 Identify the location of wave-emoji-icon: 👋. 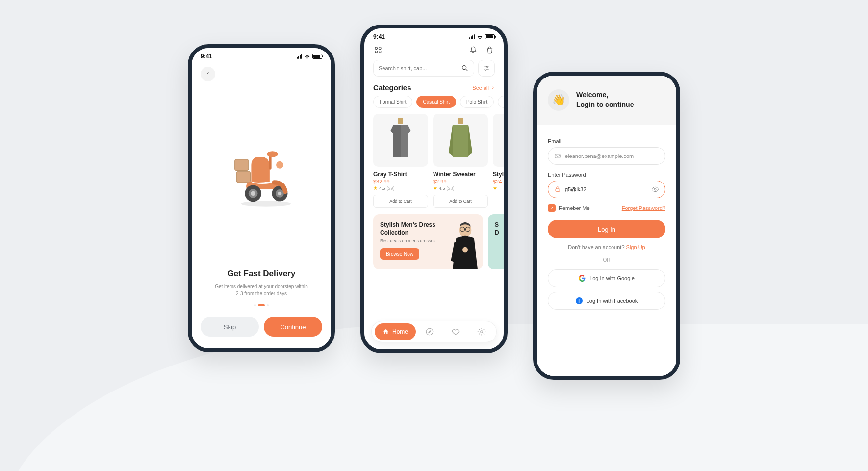
(559, 100).